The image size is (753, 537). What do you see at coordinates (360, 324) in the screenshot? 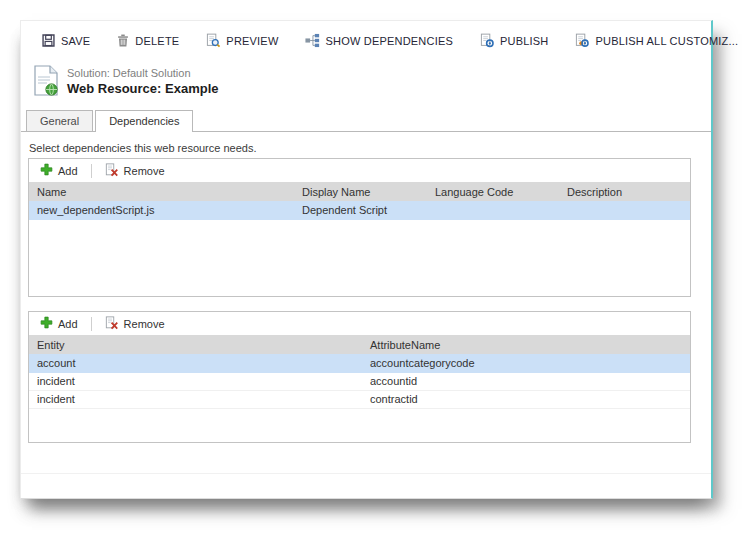
I see `grid2-toolbar: Add Remove` at bounding box center [360, 324].